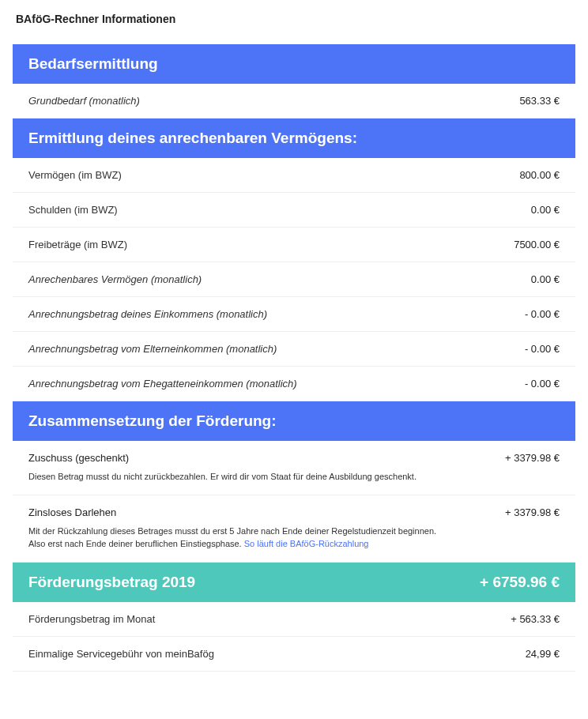 The width and height of the screenshot is (588, 719). What do you see at coordinates (294, 510) in the screenshot?
I see `row-darlehen: Zinsloses Darlehen + 3379.98 €` at bounding box center [294, 510].